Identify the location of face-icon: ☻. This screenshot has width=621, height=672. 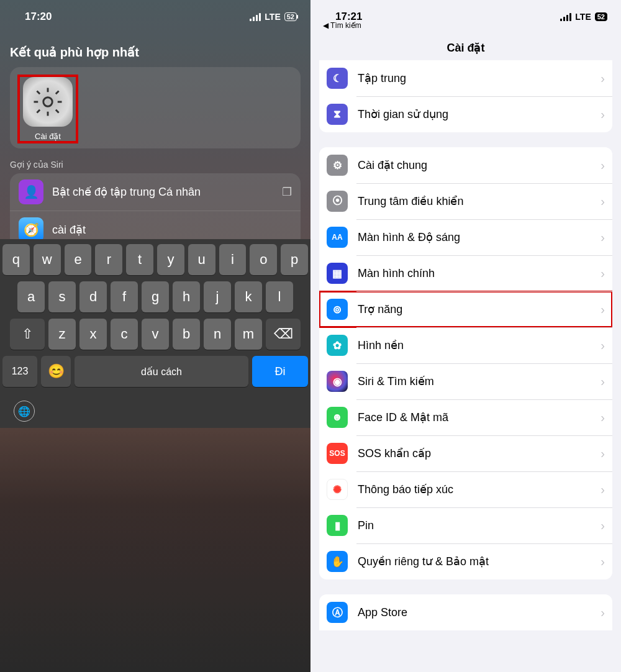
(337, 417).